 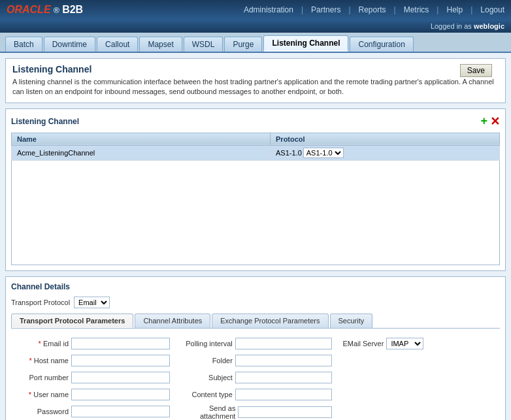 What do you see at coordinates (141, 153) in the screenshot?
I see `channel-name-cell: Acme_ListeningChannel` at bounding box center [141, 153].